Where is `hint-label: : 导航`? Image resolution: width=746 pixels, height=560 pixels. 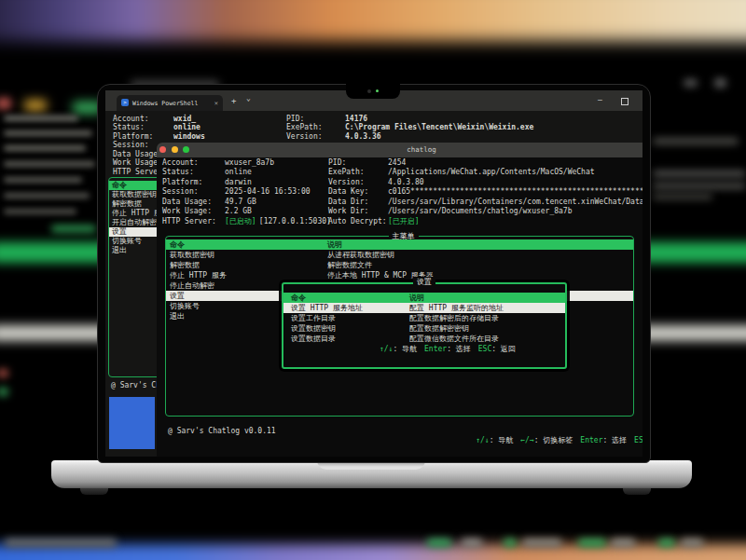
hint-label: : 导航 is located at coordinates (405, 348).